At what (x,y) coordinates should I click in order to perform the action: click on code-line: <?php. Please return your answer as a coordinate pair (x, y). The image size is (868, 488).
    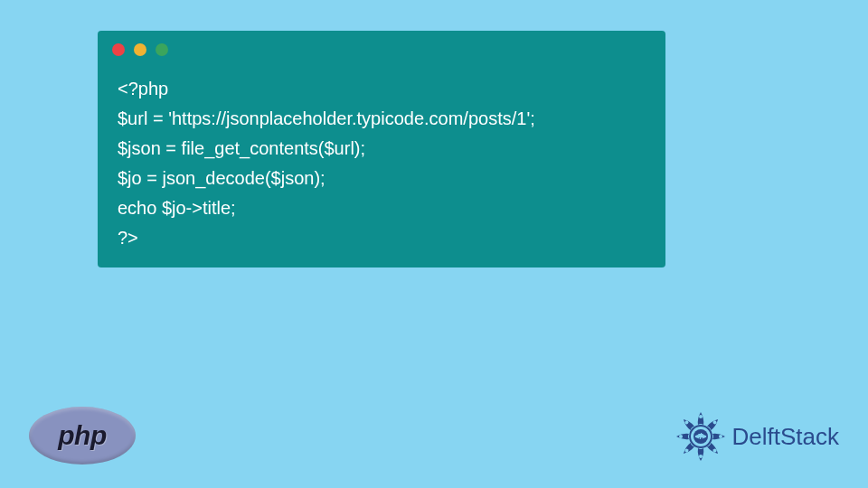
    Looking at the image, I should click on (382, 89).